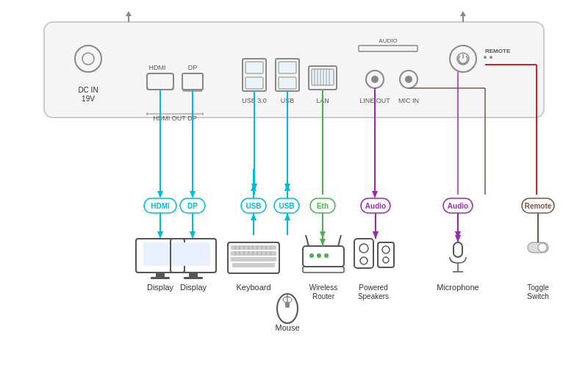 This screenshot has width=588, height=368. I want to click on svg-text: Wireless, so click(323, 288).